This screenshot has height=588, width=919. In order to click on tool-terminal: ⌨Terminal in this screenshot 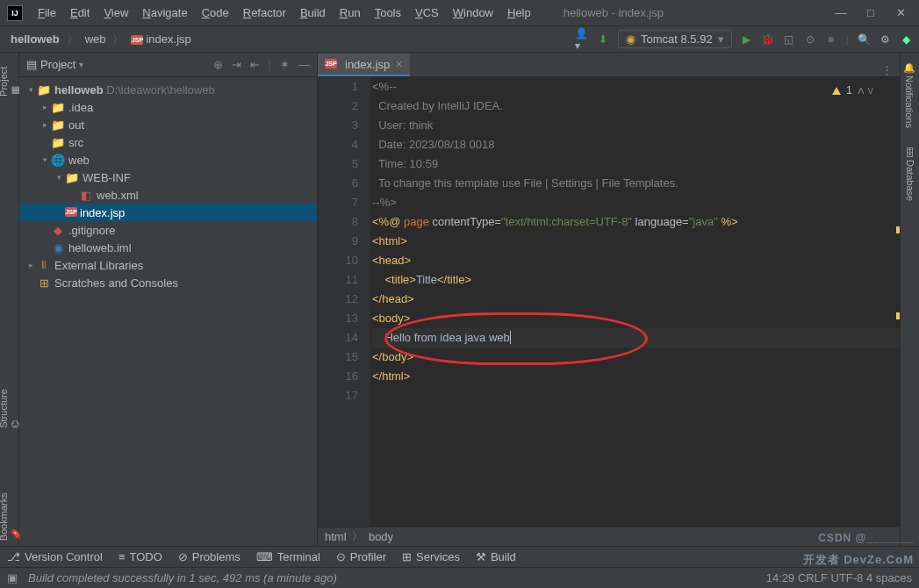, I will do `click(288, 556)`.